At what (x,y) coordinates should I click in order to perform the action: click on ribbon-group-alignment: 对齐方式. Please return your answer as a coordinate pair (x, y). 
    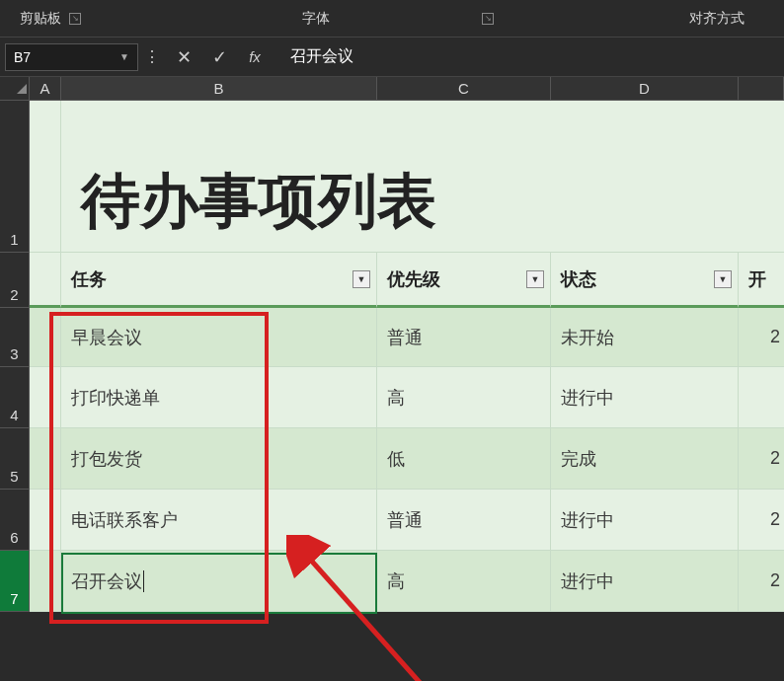
    Looking at the image, I should click on (644, 19).